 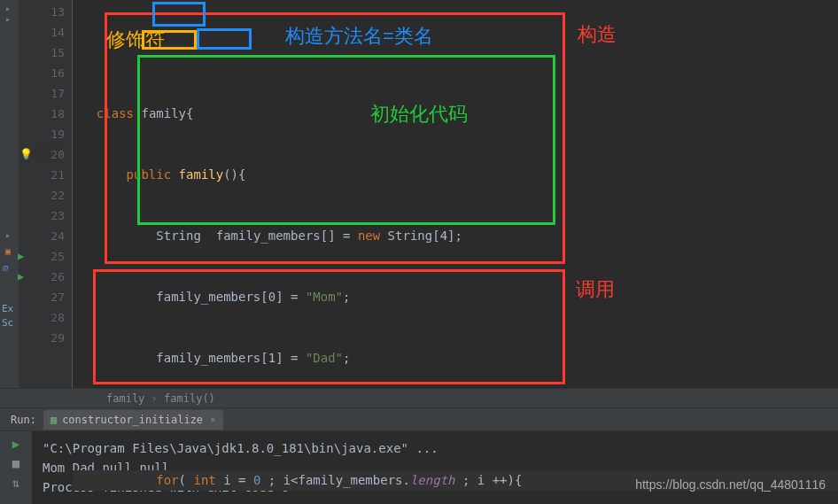 I want to click on run-label: Run:, so click(x=23, y=420).